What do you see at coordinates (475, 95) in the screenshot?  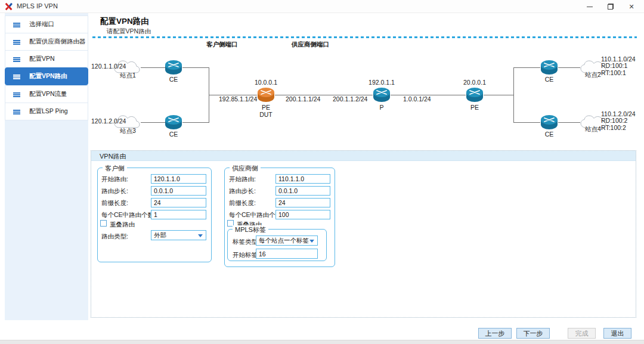 I see `pe2-router-icon` at bounding box center [475, 95].